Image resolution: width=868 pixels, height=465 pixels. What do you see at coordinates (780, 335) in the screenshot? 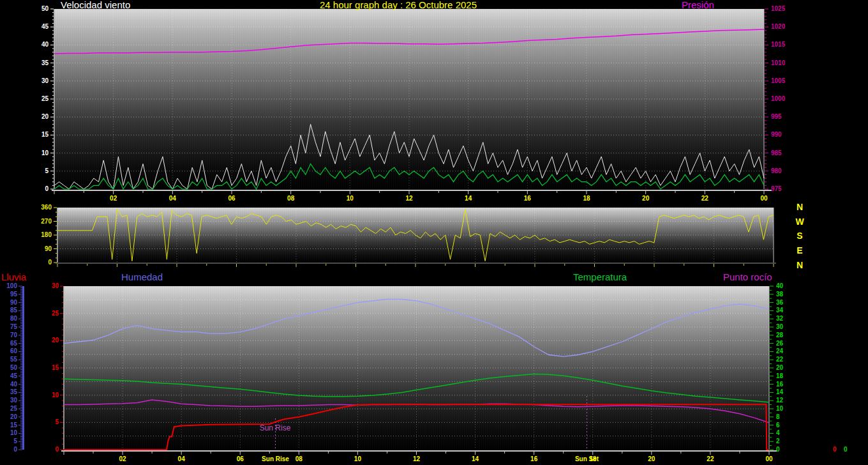
I see `temp-axis-label: 28` at bounding box center [780, 335].